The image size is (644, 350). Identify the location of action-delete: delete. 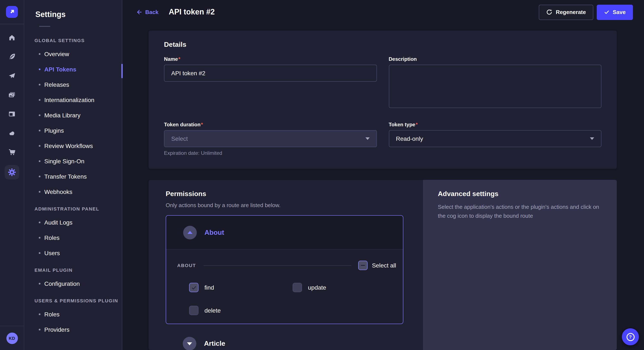
(241, 311).